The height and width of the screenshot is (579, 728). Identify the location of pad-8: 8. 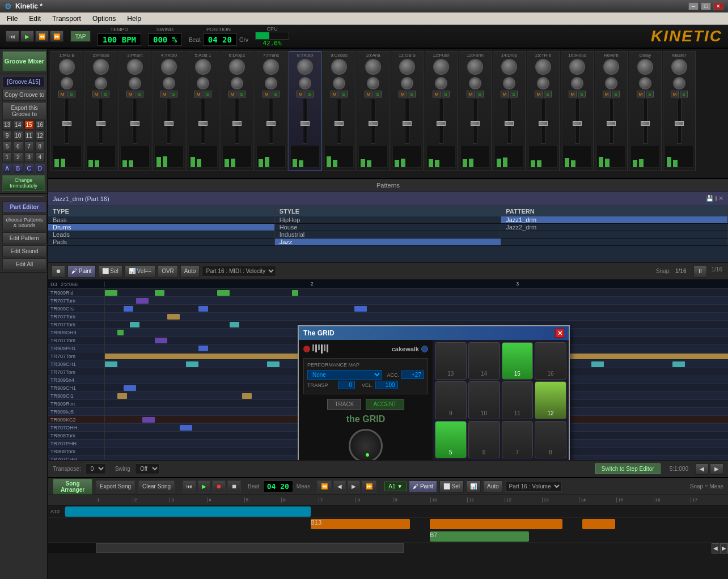
(551, 440).